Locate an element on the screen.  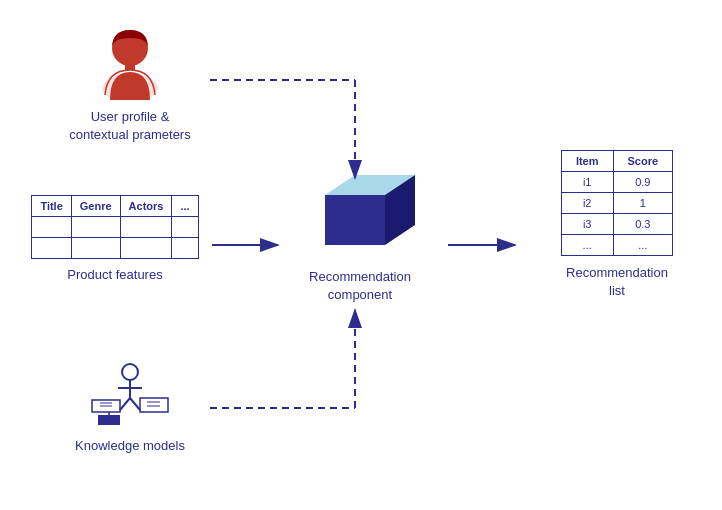
table-row: i3 0.3 is located at coordinates (616, 224).